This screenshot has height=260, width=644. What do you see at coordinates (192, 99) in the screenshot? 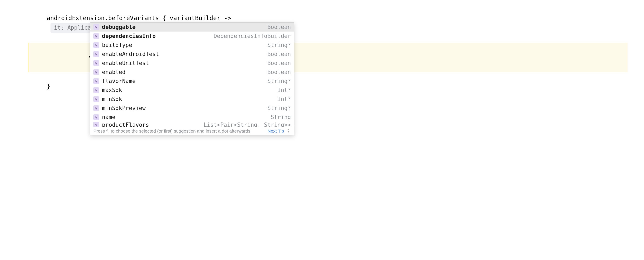
I see `autocomplete-item-minSdk: vminSdkInt?` at bounding box center [192, 99].